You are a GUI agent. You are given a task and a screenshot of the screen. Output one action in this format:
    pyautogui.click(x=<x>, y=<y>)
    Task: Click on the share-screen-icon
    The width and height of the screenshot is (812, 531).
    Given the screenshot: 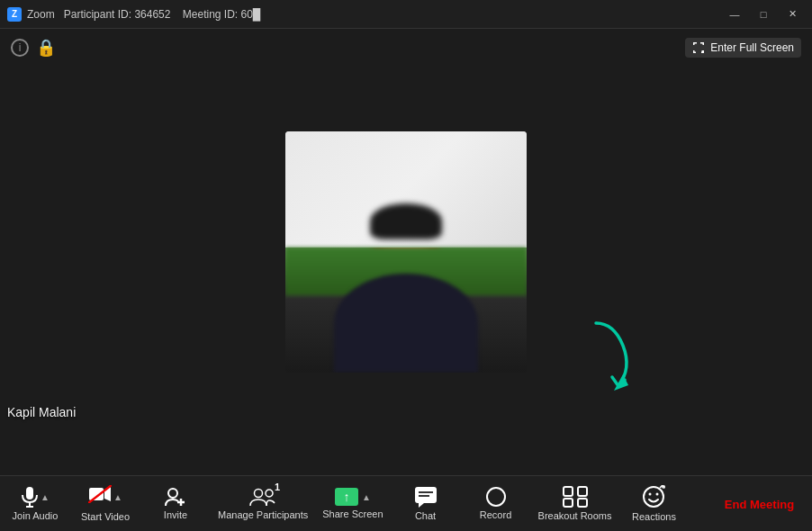 What is the action you would take?
    pyautogui.click(x=347, y=497)
    